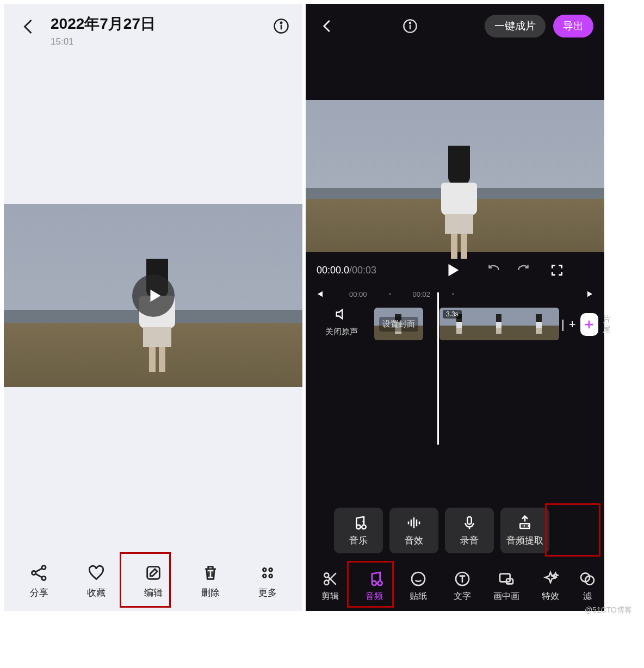 The width and height of the screenshot is (644, 668). Describe the element at coordinates (39, 592) in the screenshot. I see `share-label: 分享` at that location.